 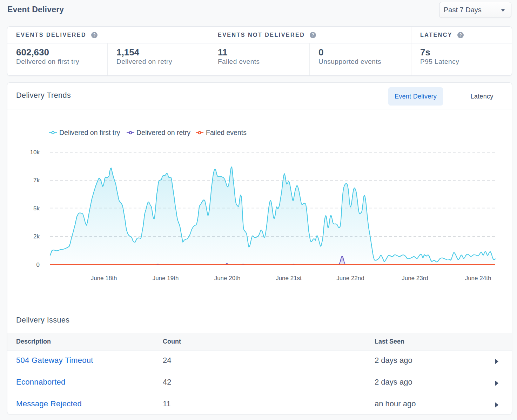 What do you see at coordinates (350, 278) in the screenshot?
I see `svg-text: June 22nd` at bounding box center [350, 278].